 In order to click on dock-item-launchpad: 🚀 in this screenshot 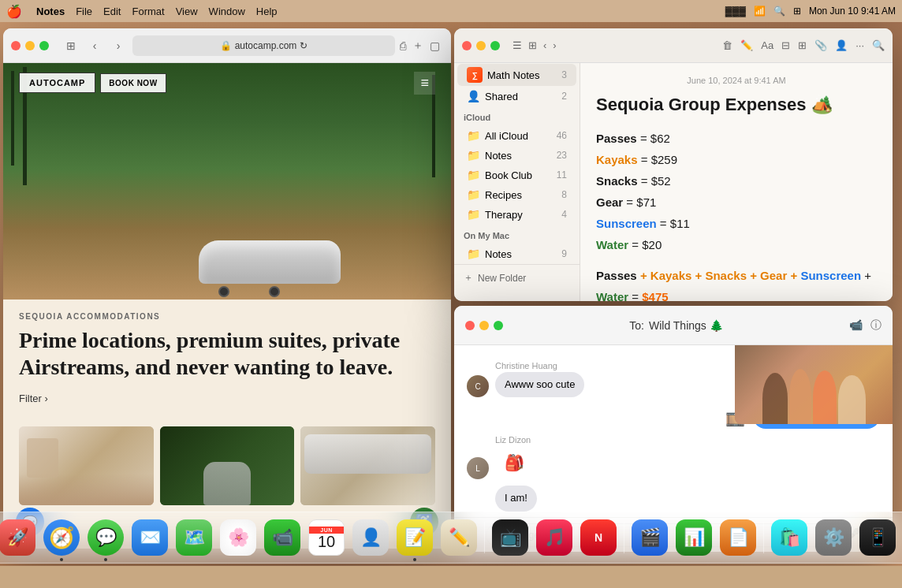, I will do `click(19, 538)`.